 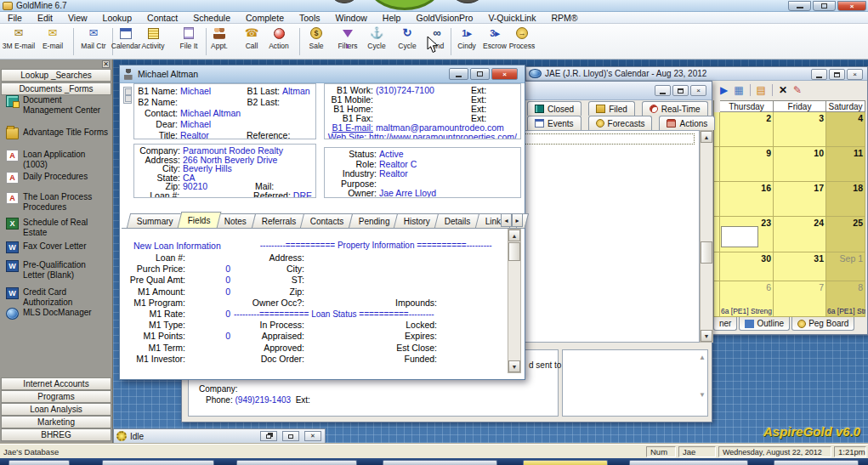 I want to click on title-field: Realtor, so click(x=213, y=134).